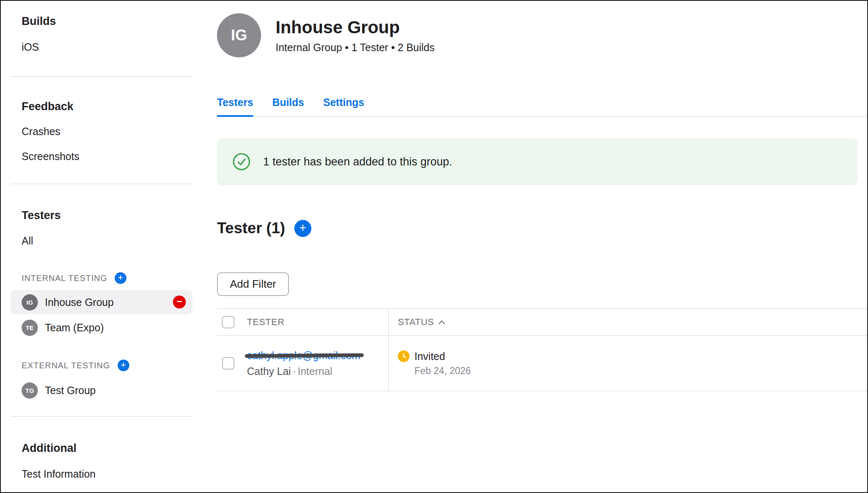  What do you see at coordinates (542, 363) in the screenshot?
I see `table-row: cathyl.apple@gmail.com Cathy Lai·Interna…` at bounding box center [542, 363].